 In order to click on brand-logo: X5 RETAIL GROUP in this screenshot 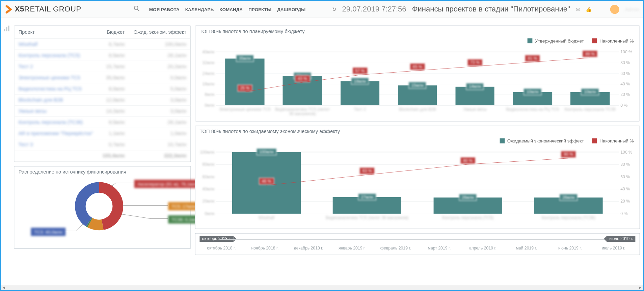, I will do `click(44, 9)`.